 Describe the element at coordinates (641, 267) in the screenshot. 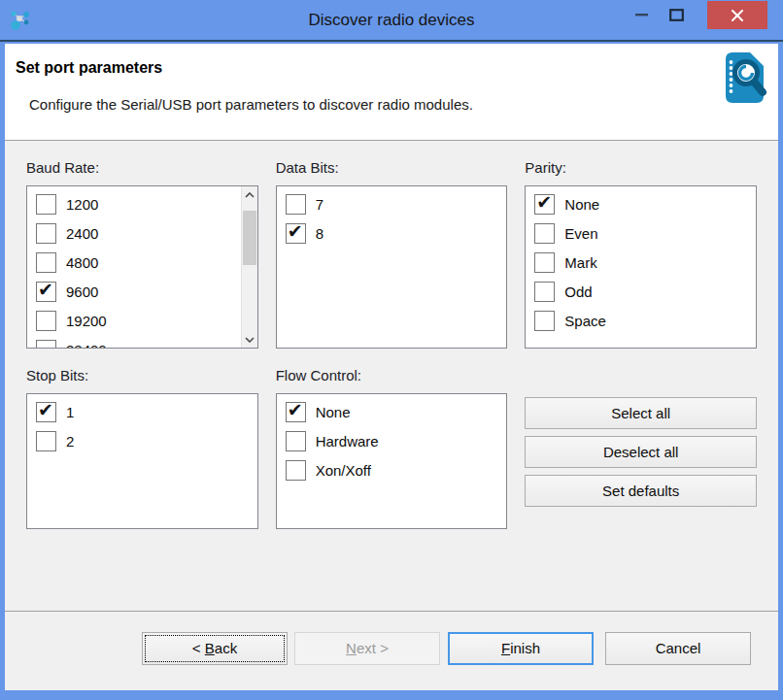

I see `parity-list: ✔NoneEvenMarkOddSpace` at that location.